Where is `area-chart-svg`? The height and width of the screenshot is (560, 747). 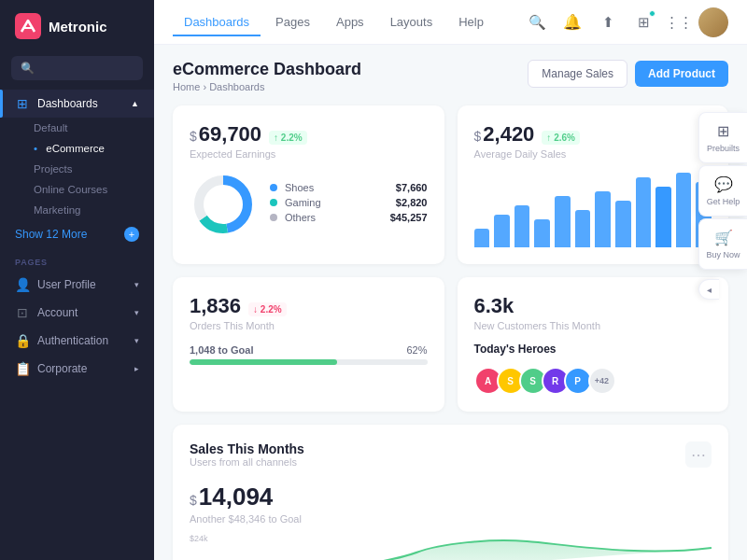
area-chart-svg is located at coordinates (465, 547).